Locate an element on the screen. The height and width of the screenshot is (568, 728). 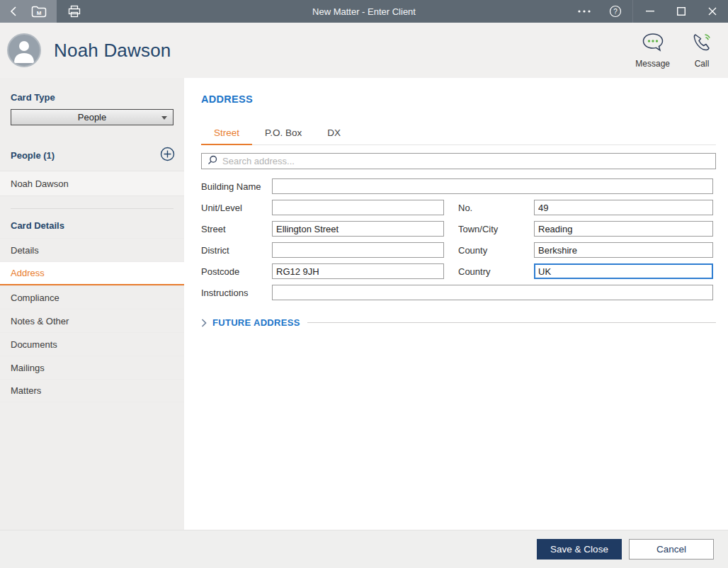
folder-letter: M is located at coordinates (40, 13).